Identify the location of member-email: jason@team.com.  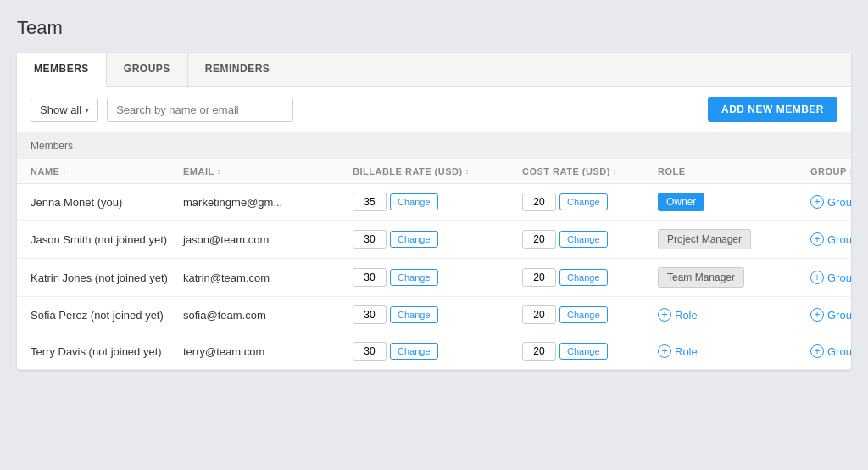
(225, 239).